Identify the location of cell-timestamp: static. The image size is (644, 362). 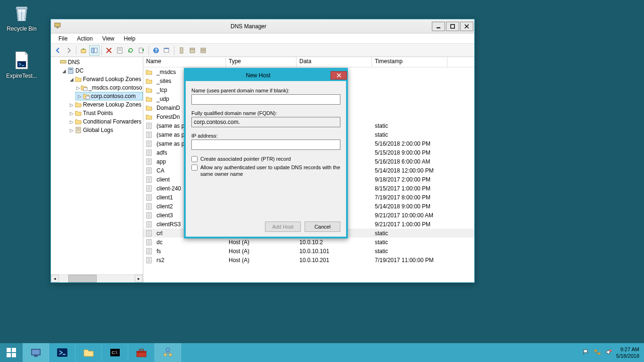
(410, 242).